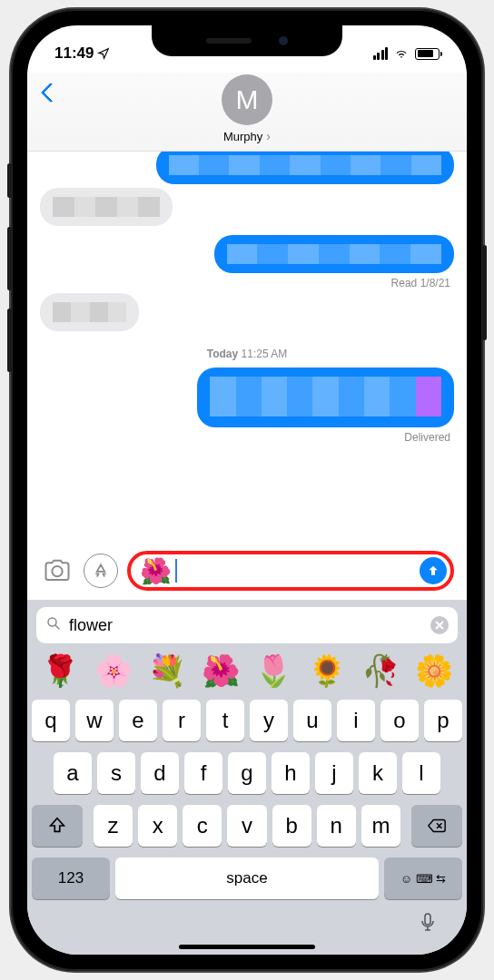 The height and width of the screenshot is (980, 494). Describe the element at coordinates (167, 671) in the screenshot. I see `emoji-result: 💐` at that location.